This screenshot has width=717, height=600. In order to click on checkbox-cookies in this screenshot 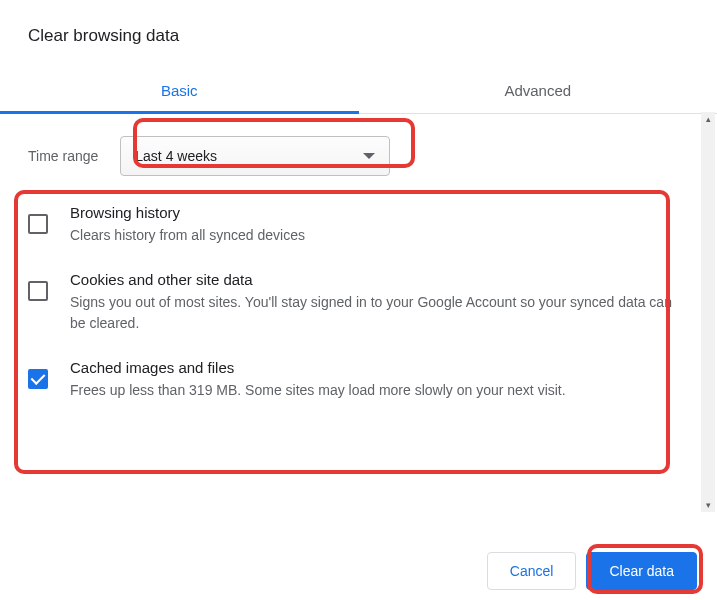, I will do `click(38, 291)`.